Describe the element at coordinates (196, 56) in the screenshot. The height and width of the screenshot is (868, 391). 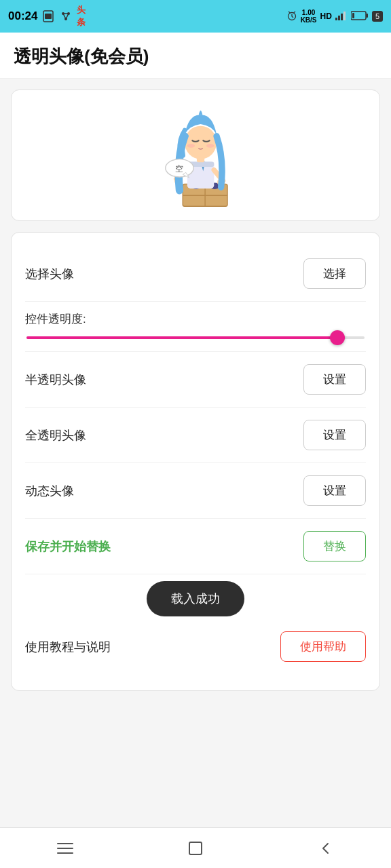
I see `title-bar: 透明头像(免会员)` at that location.